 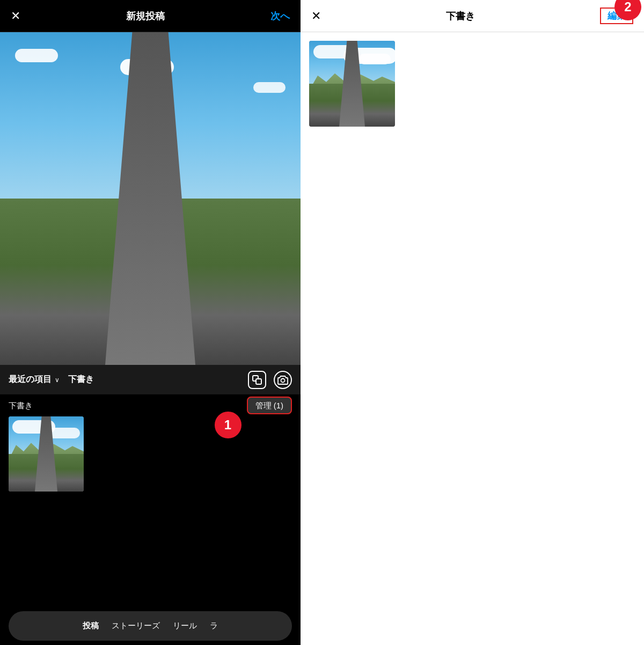 I want to click on manage-button-wrapper: 管理 (1) 1, so click(x=269, y=406).